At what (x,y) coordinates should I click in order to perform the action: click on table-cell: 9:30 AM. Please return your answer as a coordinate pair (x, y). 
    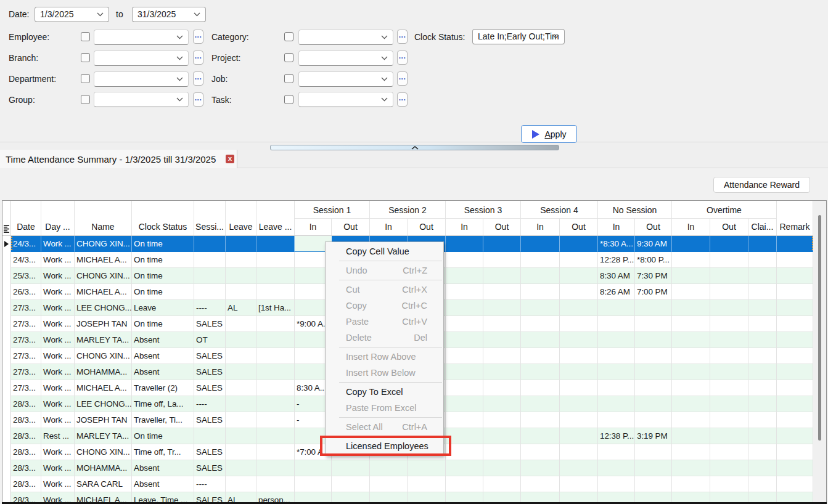
    Looking at the image, I should click on (654, 244).